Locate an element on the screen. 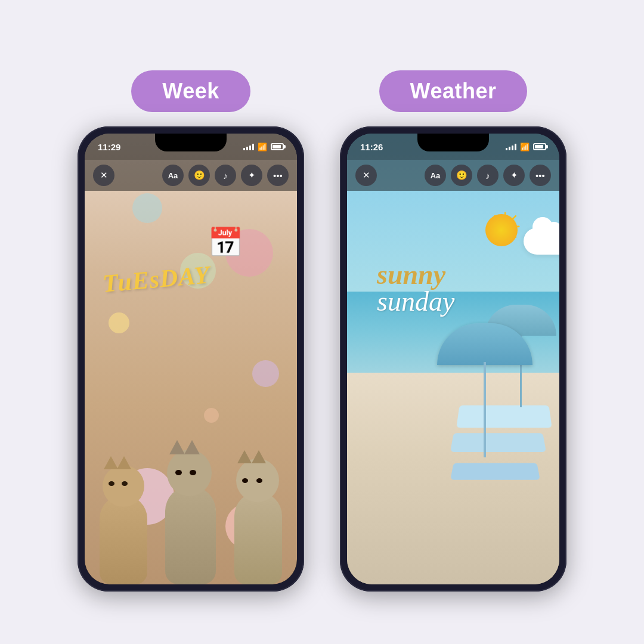  balloon-blue is located at coordinates (147, 208).